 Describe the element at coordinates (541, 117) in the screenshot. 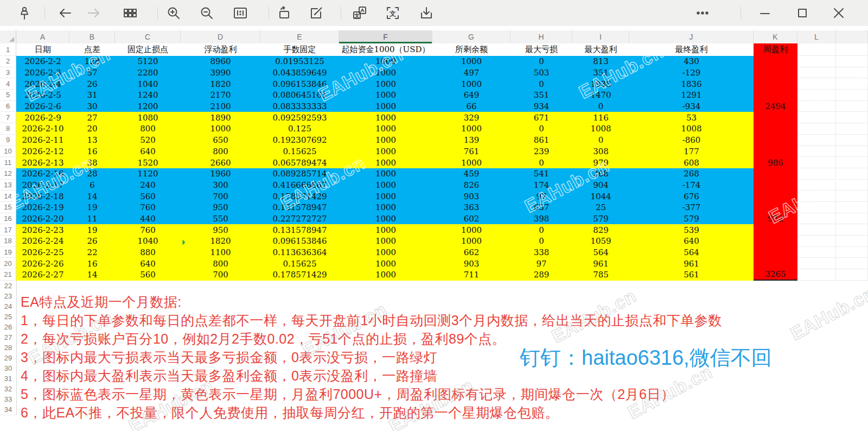

I see `cell: 671` at that location.